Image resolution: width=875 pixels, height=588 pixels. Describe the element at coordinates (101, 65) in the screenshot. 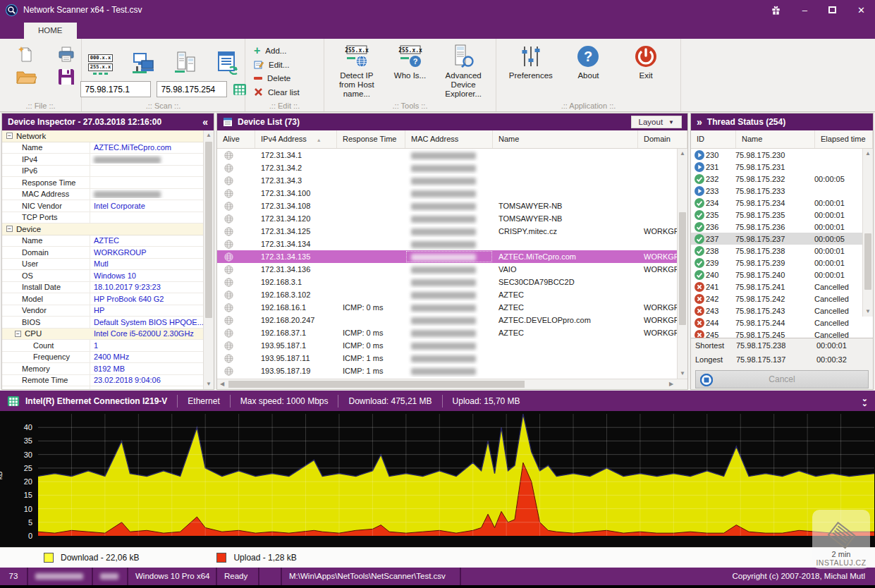

I see `ip-range-icon: 000.x.x 255.x.x` at that location.